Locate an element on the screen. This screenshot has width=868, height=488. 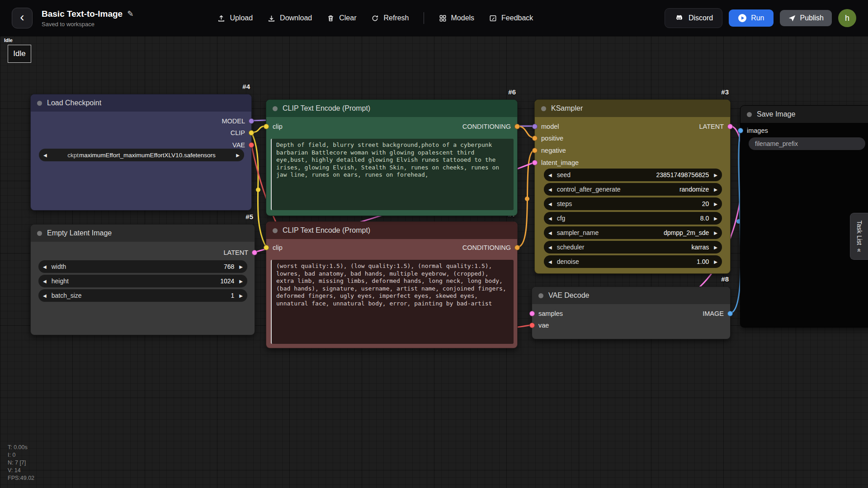
user-avatar: h is located at coordinates (847, 18).